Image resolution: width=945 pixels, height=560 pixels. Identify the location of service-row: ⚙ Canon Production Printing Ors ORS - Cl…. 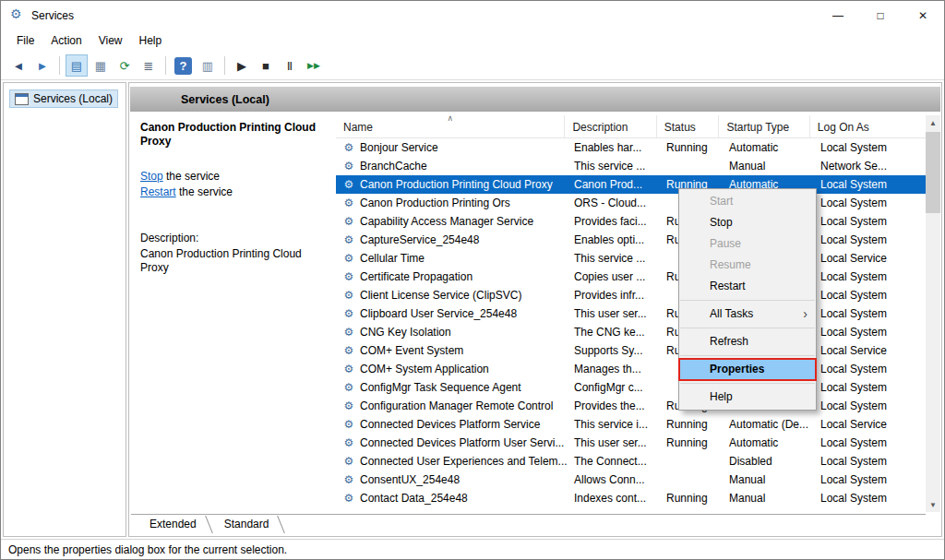
(631, 203).